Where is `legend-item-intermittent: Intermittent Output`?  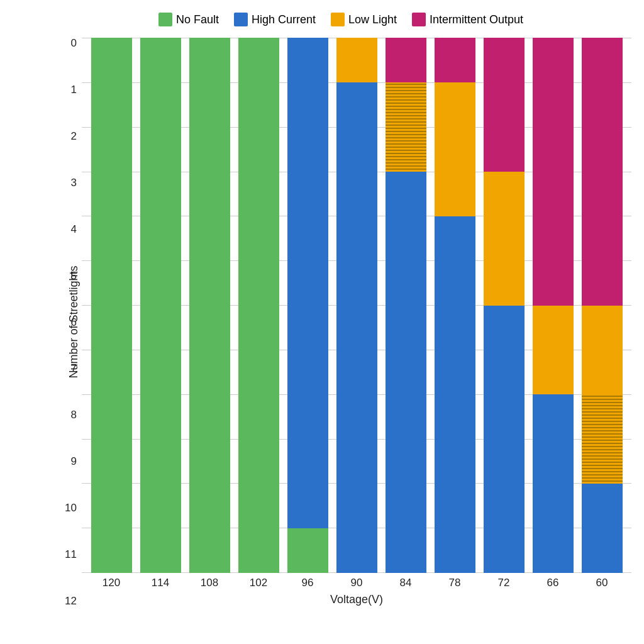 legend-item-intermittent: Intermittent Output is located at coordinates (468, 19).